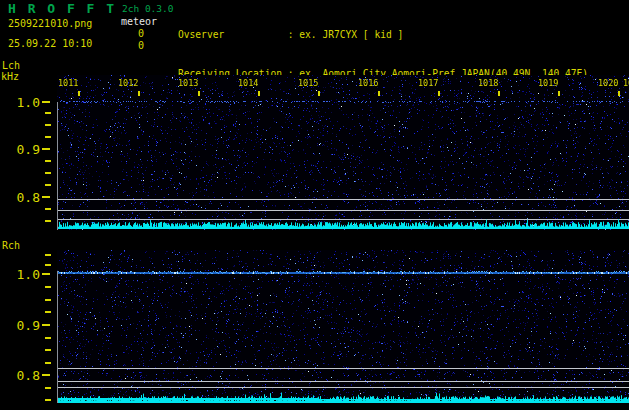  I want to click on time-label-1017: 1017, so click(428, 83).